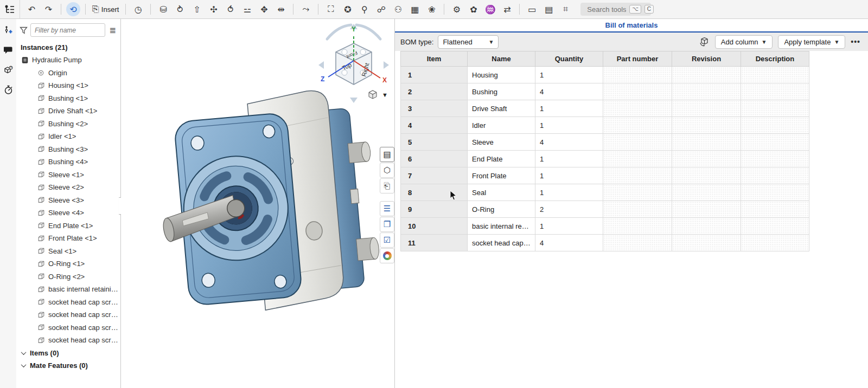  Describe the element at coordinates (365, 10) in the screenshot. I see `insert-part-icon: ⚲` at that location.